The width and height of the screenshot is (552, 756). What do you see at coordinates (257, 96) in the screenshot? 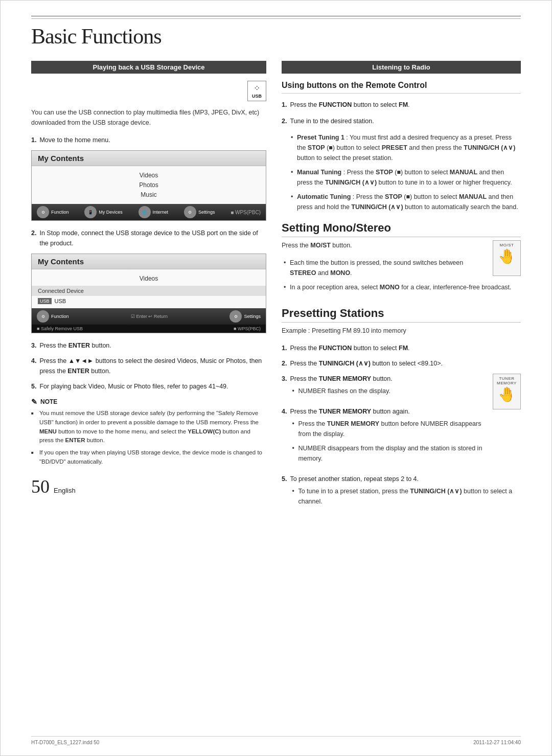
I see `usb-label: USB` at bounding box center [257, 96].